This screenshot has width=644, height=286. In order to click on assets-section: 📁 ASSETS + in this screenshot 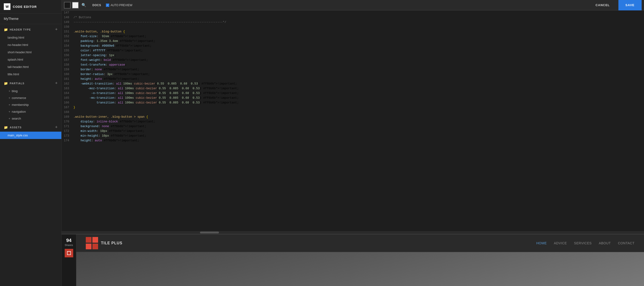, I will do `click(30, 127)`.